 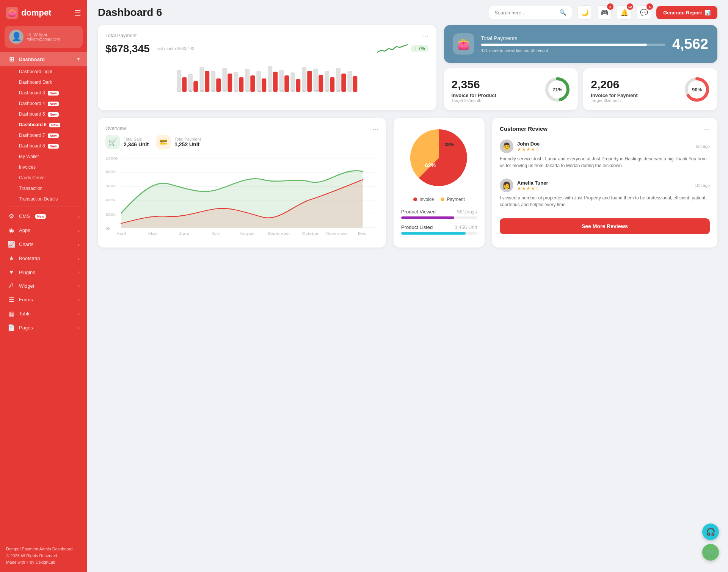 I want to click on stat-total-sale: 🛒 Total Sale 2,346 Unit, so click(x=127, y=142).